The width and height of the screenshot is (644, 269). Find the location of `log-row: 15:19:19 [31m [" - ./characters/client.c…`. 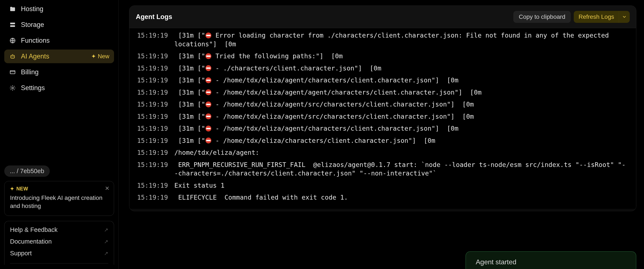

log-row: 15:19:19 [31m [" - ./characters/client.c… is located at coordinates (383, 68).